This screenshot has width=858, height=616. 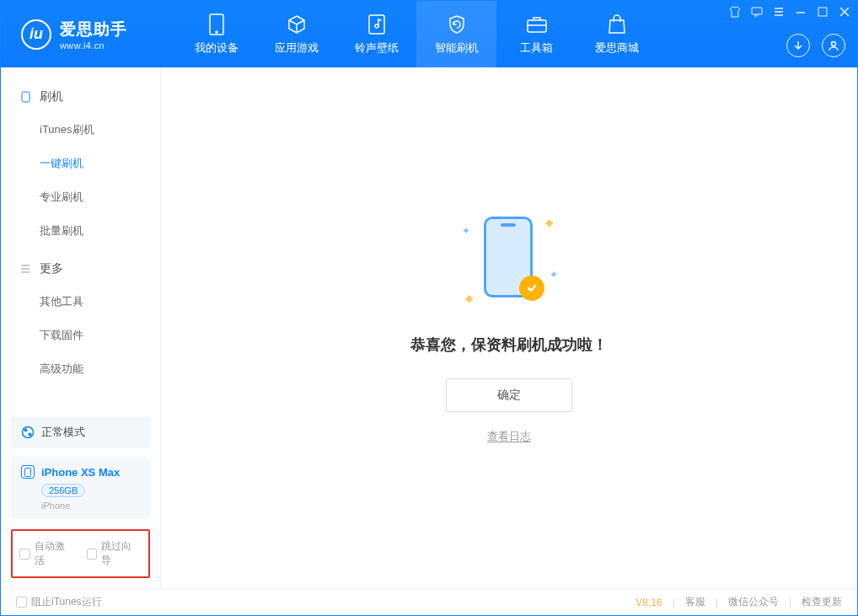 I want to click on tshirt-icon, so click(x=735, y=12).